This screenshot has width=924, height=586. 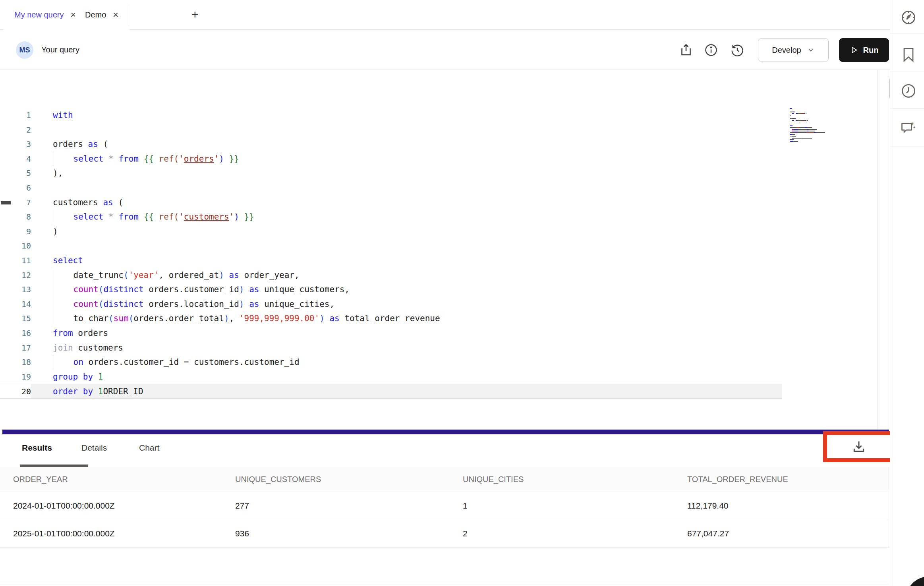 What do you see at coordinates (439, 202) in the screenshot?
I see `code-line: 7customers as (` at bounding box center [439, 202].